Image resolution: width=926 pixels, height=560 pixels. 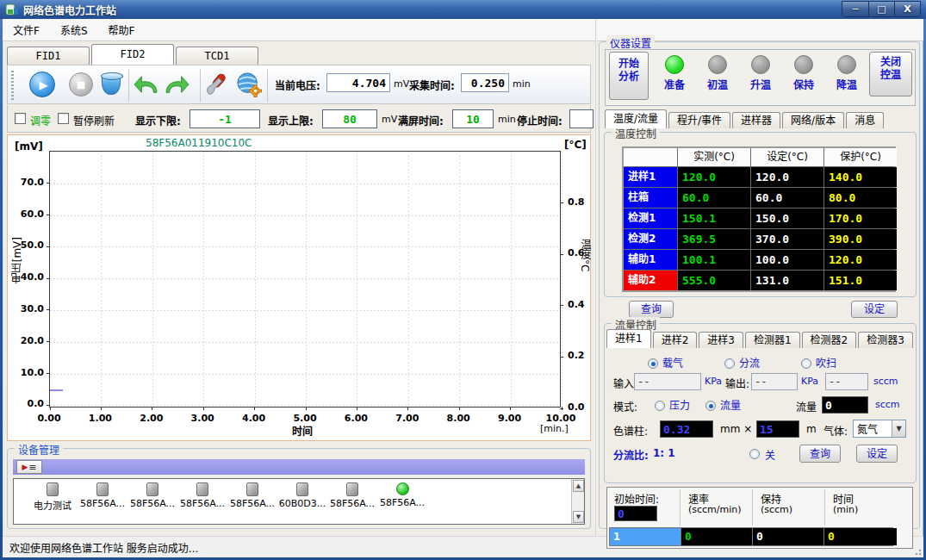 I want to click on clear-button, so click(x=111, y=84).